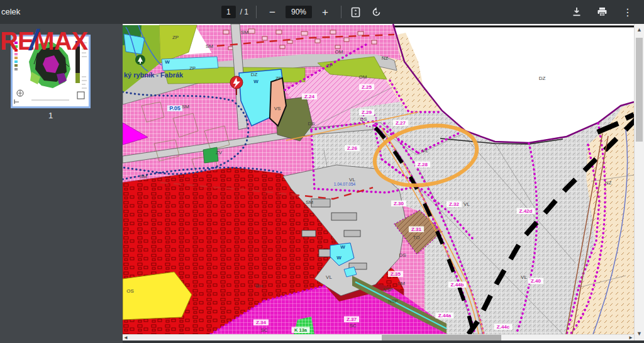 Image resolution: width=644 pixels, height=343 pixels. Describe the element at coordinates (60, 41) in the screenshot. I see `remax-logo-max: MAX` at that location.